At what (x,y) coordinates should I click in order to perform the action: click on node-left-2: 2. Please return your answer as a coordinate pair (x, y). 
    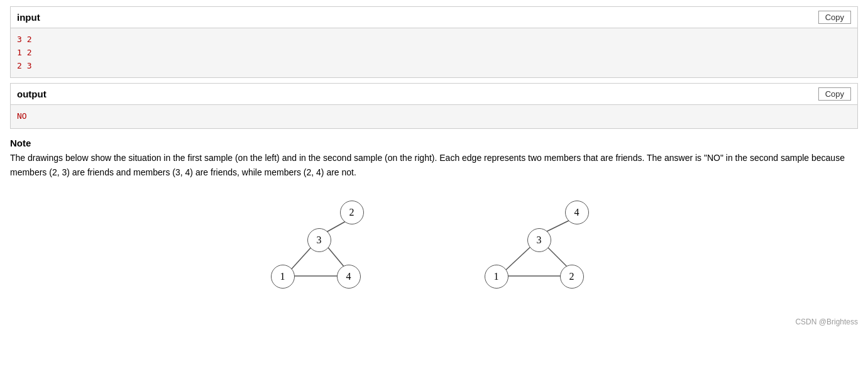
    Looking at the image, I should click on (352, 212).